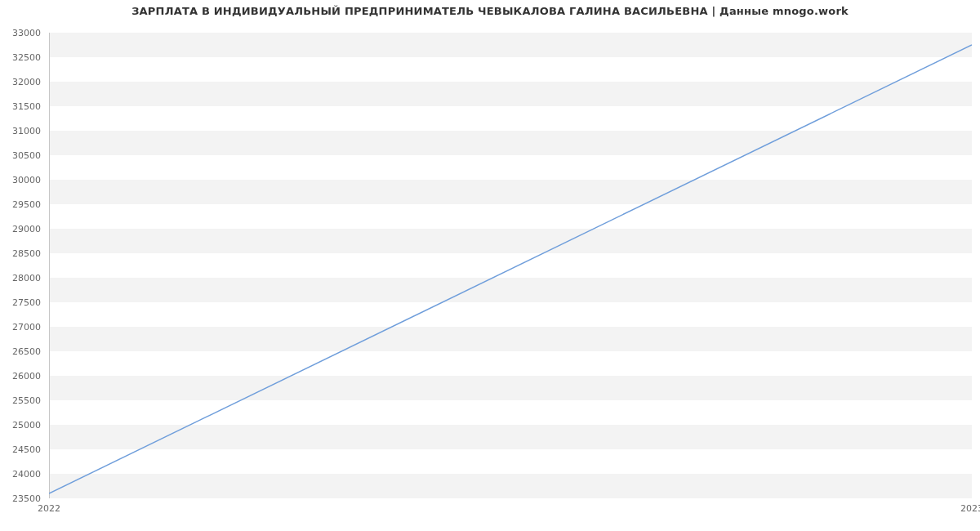 The image size is (980, 531). I want to click on y-tick-label: 27500, so click(26, 302).